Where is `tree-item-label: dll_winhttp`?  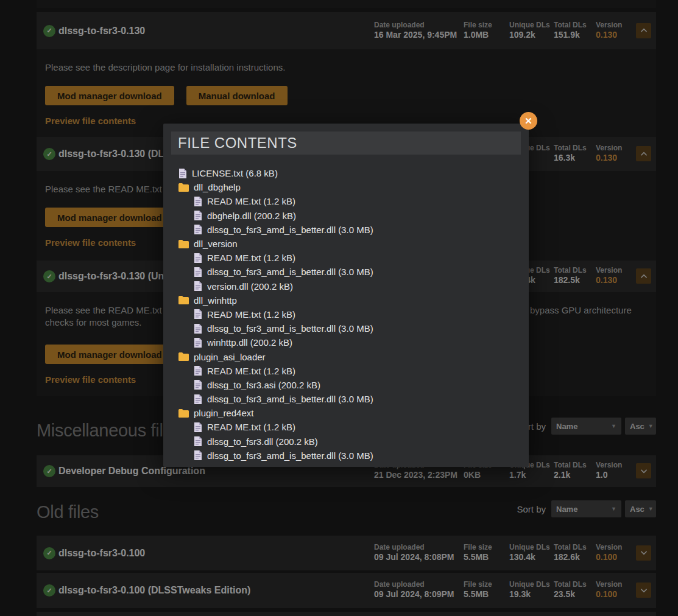
tree-item-label: dll_winhttp is located at coordinates (216, 301).